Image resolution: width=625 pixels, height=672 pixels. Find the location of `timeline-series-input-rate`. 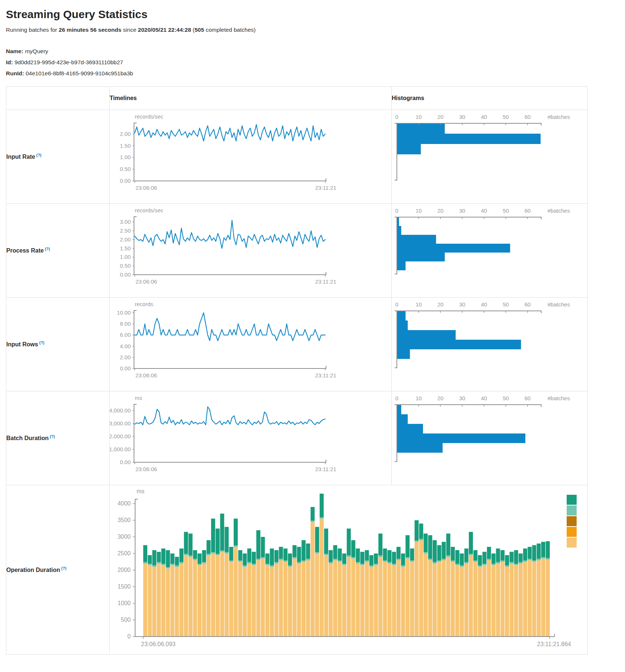

timeline-series-input-rate is located at coordinates (230, 133).